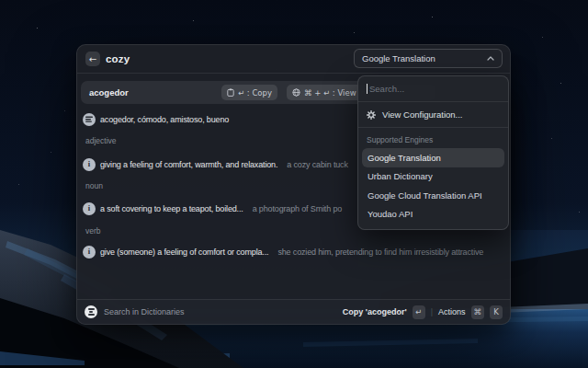  I want to click on globe-icon, so click(296, 92).